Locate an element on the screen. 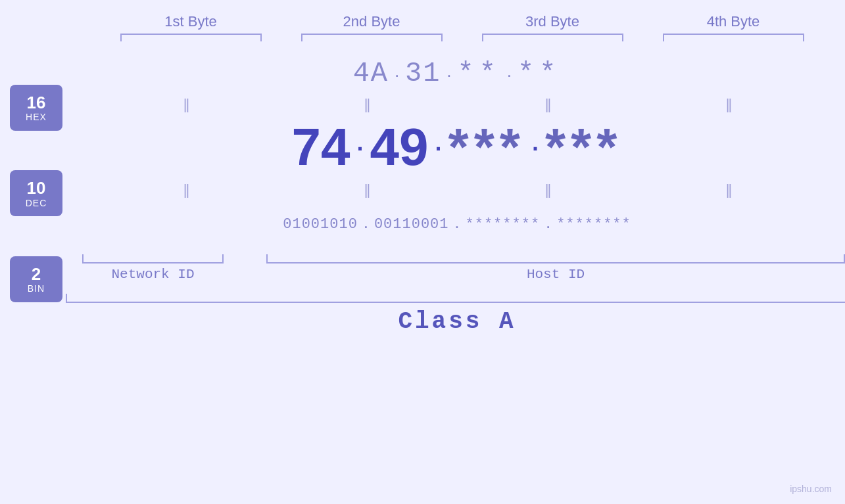  equals2-1: || is located at coordinates (185, 190).